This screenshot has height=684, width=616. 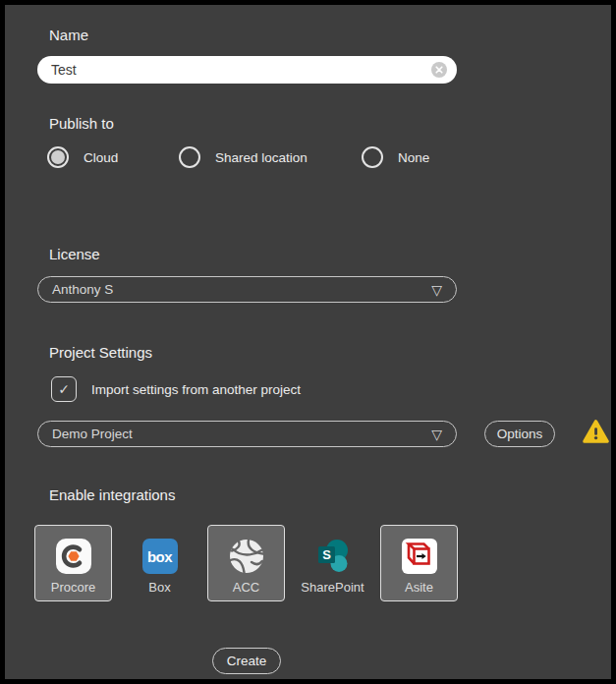 I want to click on license-dropdown-value: Anthony S, so click(x=242, y=289).